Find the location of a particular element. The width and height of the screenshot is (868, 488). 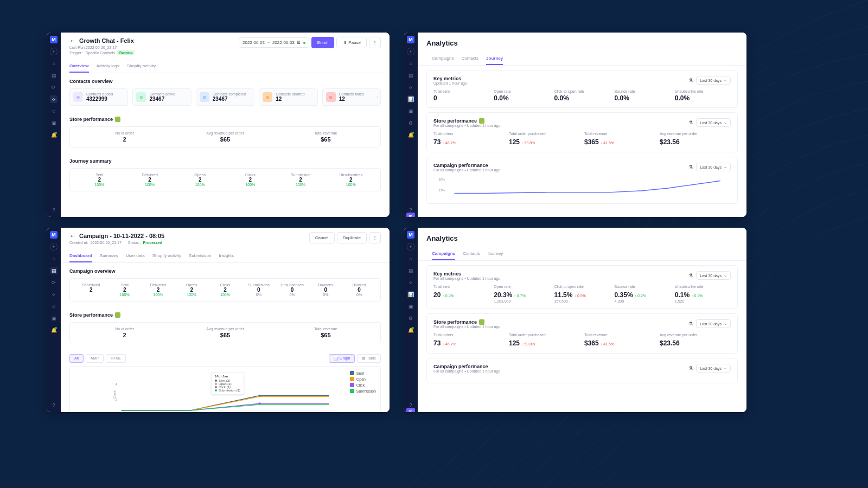

tab-insights: Insights is located at coordinates (226, 256).